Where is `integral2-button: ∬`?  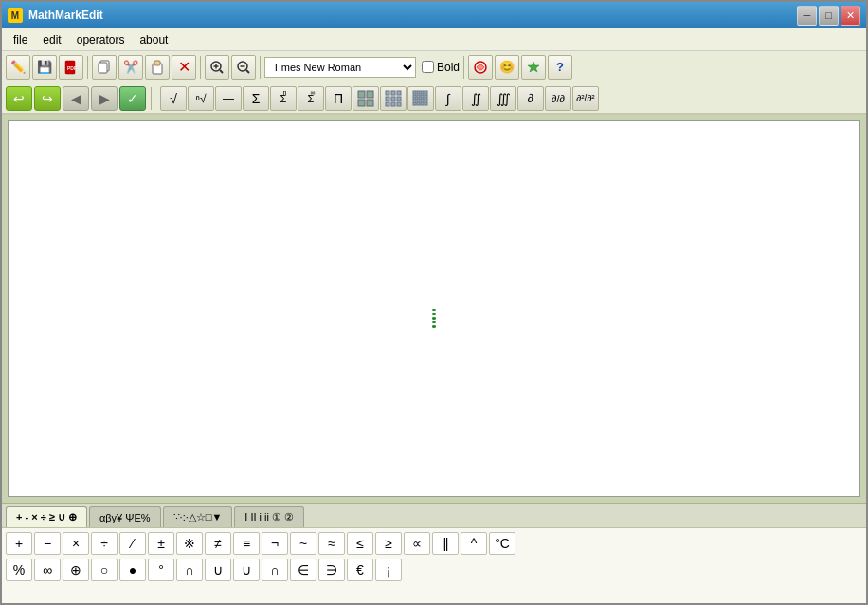 integral2-button: ∬ is located at coordinates (476, 99).